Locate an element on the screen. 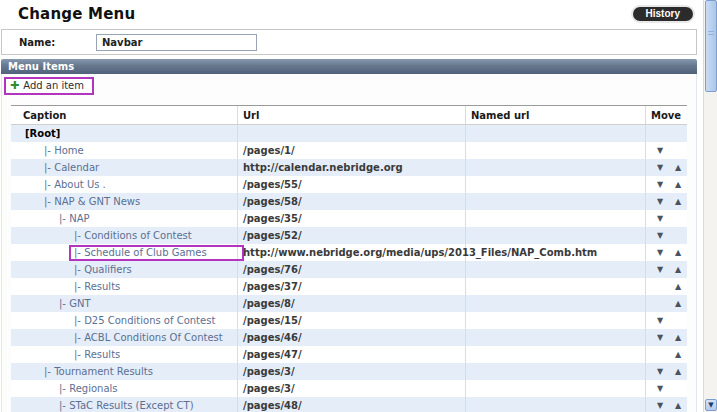 The height and width of the screenshot is (412, 717). table-row: |- Home /pages/1/ ▼ ▲ is located at coordinates (349, 150).